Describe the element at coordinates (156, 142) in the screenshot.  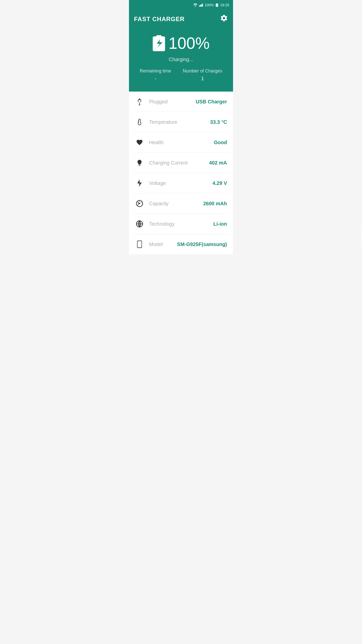
I see `health-label: Health` at that location.